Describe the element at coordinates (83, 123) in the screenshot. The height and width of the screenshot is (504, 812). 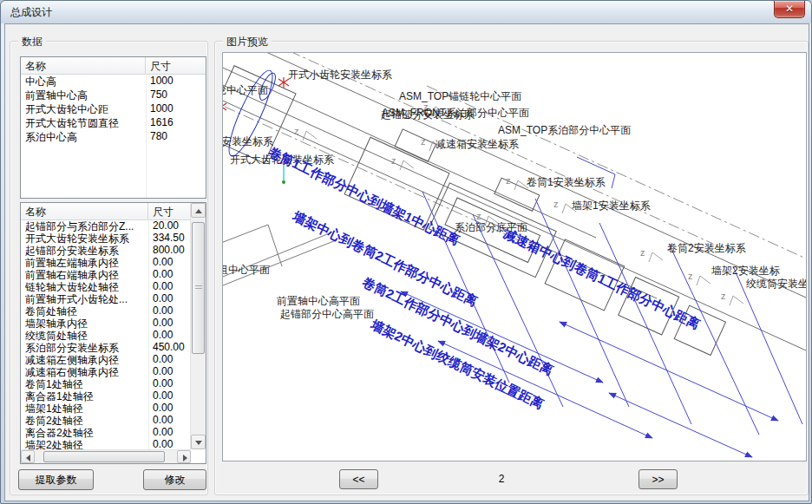
I see `cell-name: 开式大齿轮节圆直径` at that location.